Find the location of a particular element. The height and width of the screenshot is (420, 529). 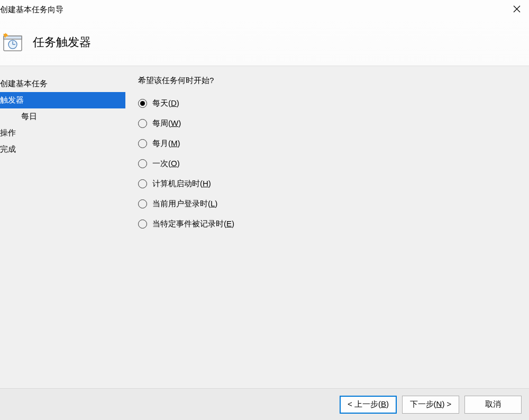

sidebar-step-label: 每日 is located at coordinates (29, 116).